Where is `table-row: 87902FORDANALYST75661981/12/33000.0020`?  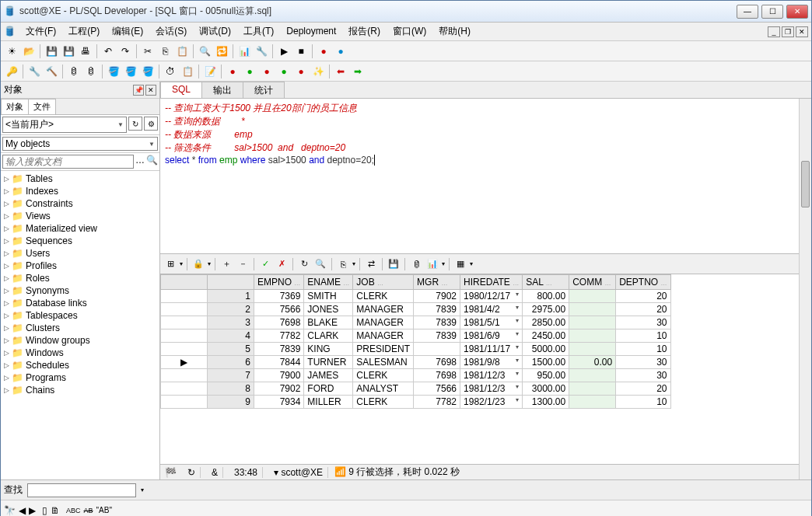
table-row: 87902FORDANALYST75661981/12/33000.0020 is located at coordinates (416, 389).